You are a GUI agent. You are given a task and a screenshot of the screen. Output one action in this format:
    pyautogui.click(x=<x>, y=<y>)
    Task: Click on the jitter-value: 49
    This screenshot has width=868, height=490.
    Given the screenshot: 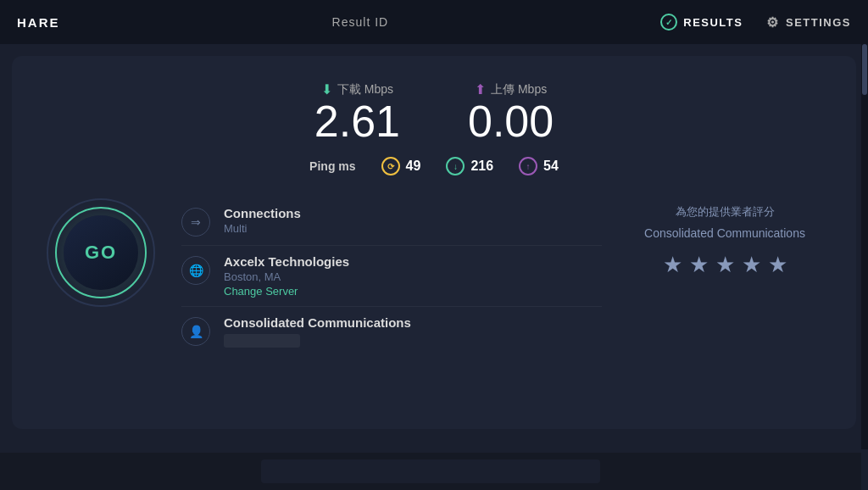 What is the action you would take?
    pyautogui.click(x=414, y=166)
    